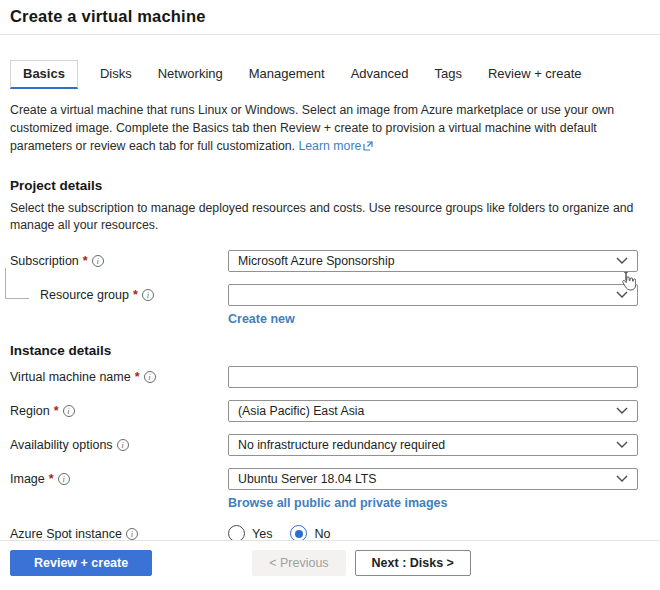 The height and width of the screenshot is (590, 660). Describe the element at coordinates (335, 186) in the screenshot. I see `project-details-heading: Project details` at that location.